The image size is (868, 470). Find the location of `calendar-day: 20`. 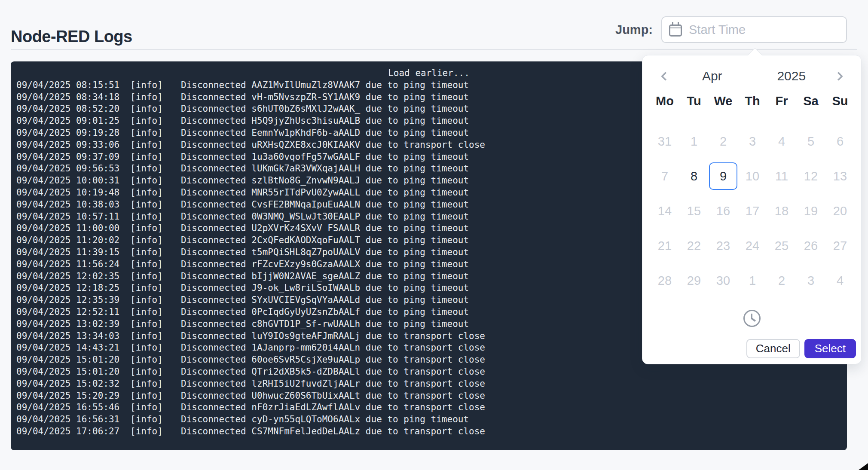

calendar-day: 20 is located at coordinates (840, 211).